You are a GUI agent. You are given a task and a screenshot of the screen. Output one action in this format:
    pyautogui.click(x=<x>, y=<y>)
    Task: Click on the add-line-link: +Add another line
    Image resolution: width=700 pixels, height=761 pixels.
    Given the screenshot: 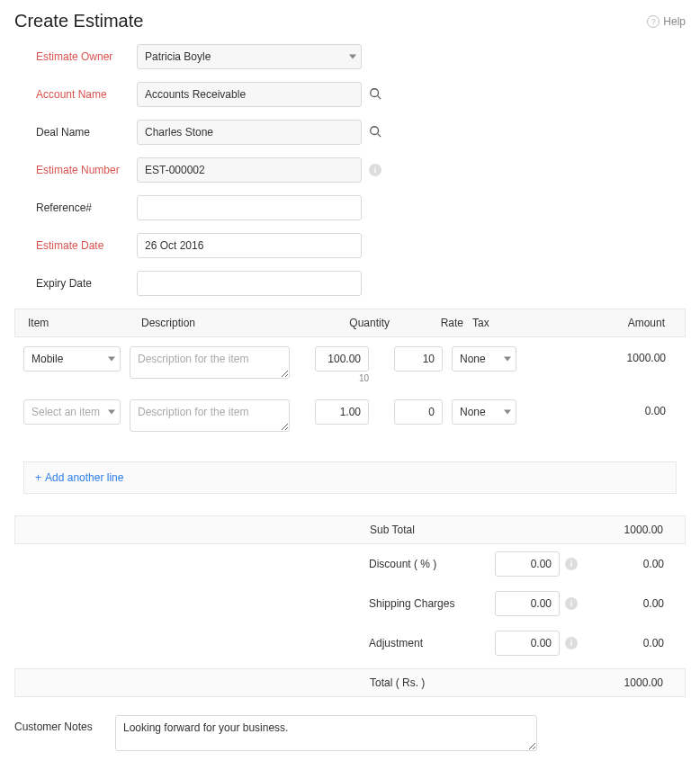 What is the action you would take?
    pyautogui.click(x=79, y=478)
    